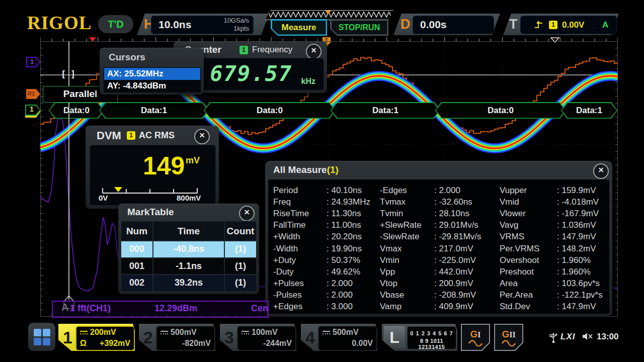 The width and height of the screenshot is (644, 362). I want to click on channel1-button: 1 200mV Ω +392mV, so click(97, 337).